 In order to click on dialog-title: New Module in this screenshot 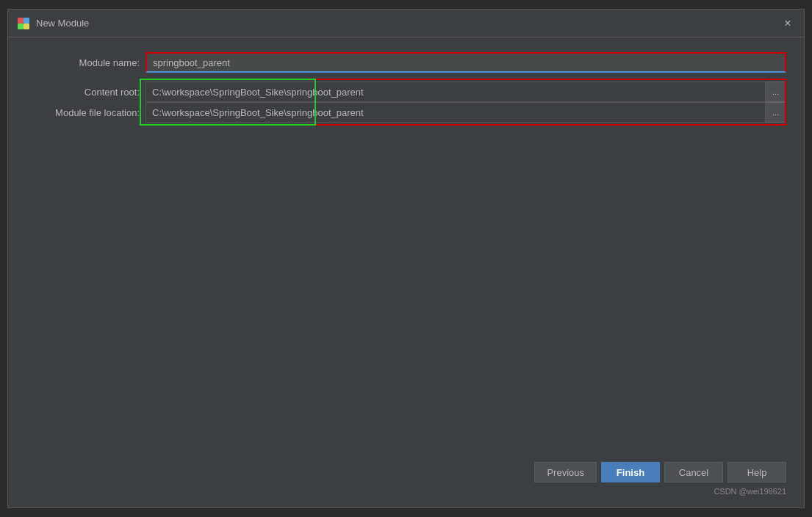, I will do `click(409, 24)`.